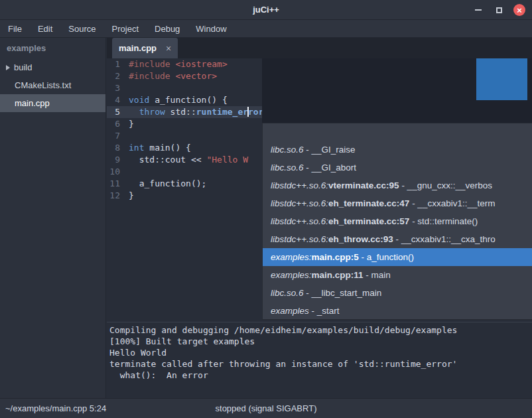 This screenshot has height=418, width=532. Describe the element at coordinates (320, 360) in the screenshot. I see `terminal-output: Compiling and debugging /home/eidheim/ex…` at that location.